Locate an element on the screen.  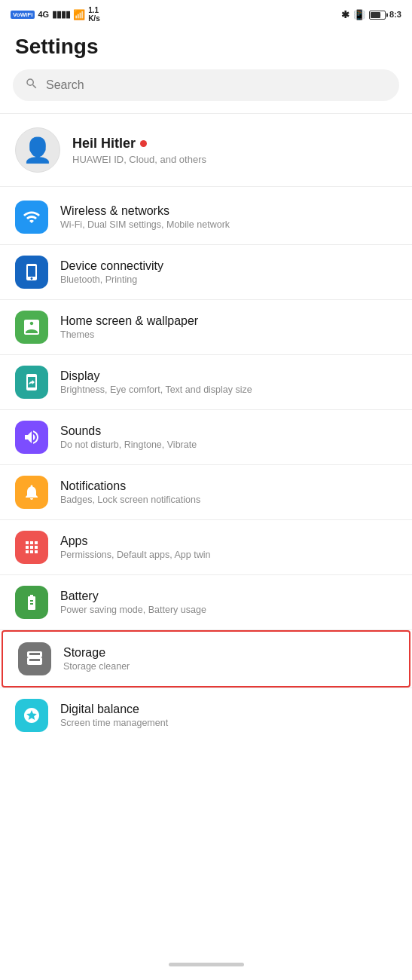
time-display: 8:3 is located at coordinates (395, 14).